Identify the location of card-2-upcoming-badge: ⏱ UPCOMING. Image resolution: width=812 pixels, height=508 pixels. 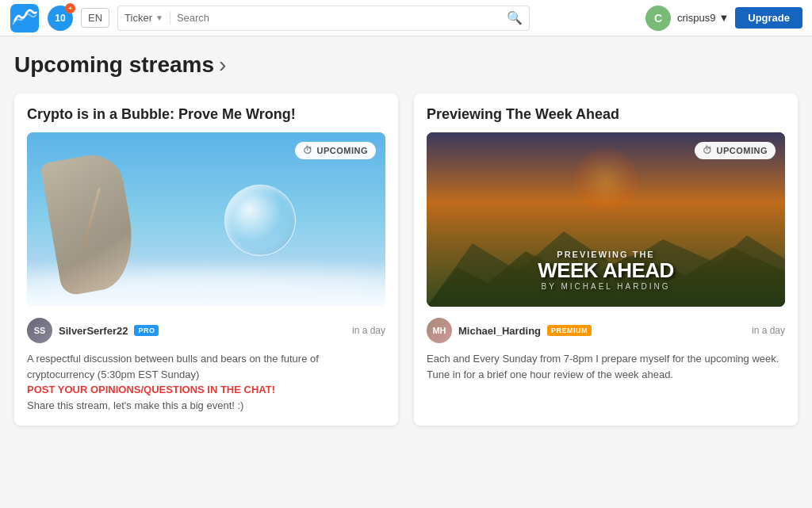
(735, 151).